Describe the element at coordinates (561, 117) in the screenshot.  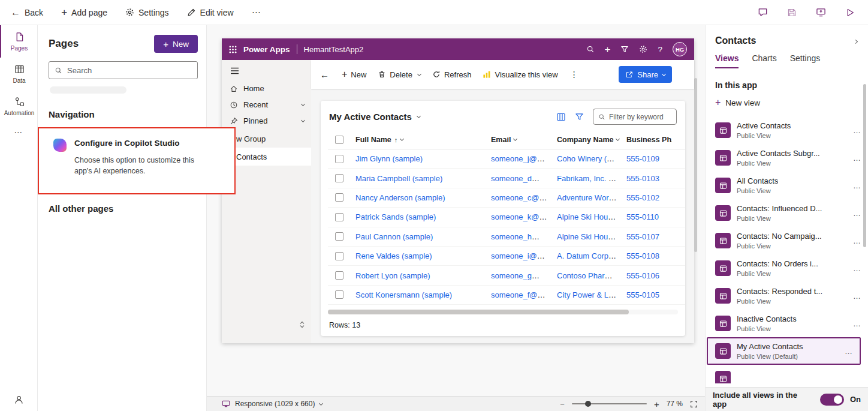
I see `edit-columns-icon` at that location.